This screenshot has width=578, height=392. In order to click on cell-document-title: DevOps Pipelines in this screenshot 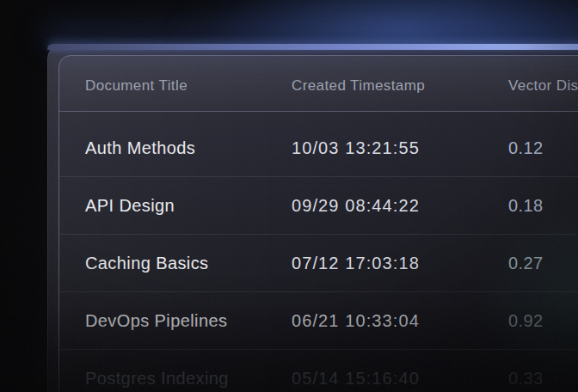, I will do `click(157, 322)`.